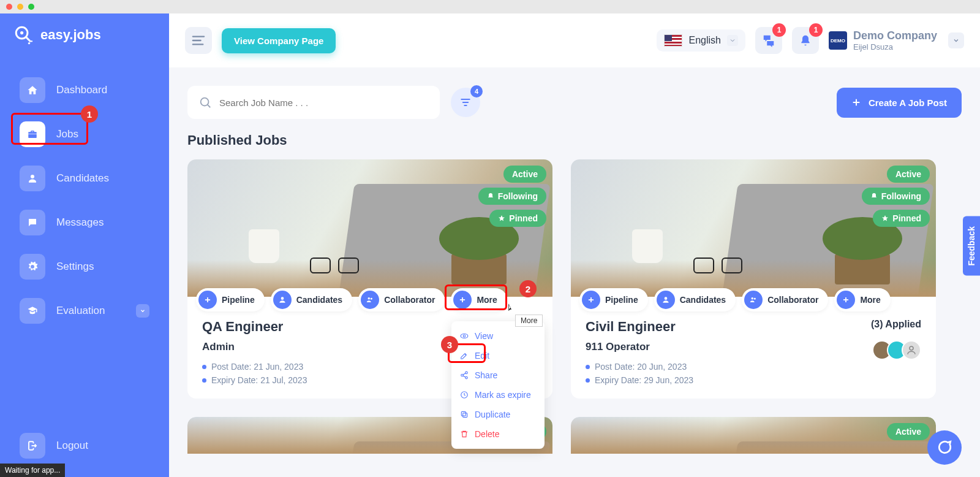 The image size is (980, 477). Describe the element at coordinates (816, 30) in the screenshot. I see `bell-badge: 1` at that location.